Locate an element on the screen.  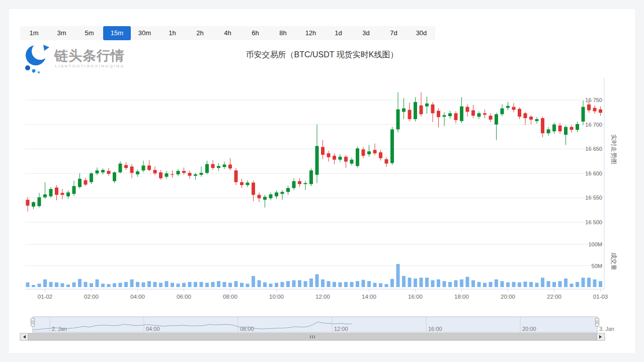
navigator-handle-right is located at coordinates (598, 322).